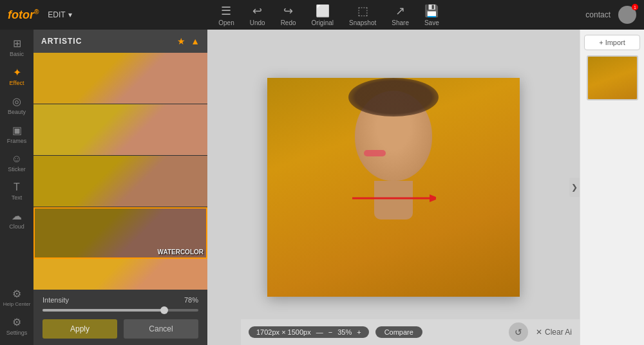 This screenshot has width=644, height=345. What do you see at coordinates (62, 41) in the screenshot?
I see `effects-title: ARTISTIC` at bounding box center [62, 41].